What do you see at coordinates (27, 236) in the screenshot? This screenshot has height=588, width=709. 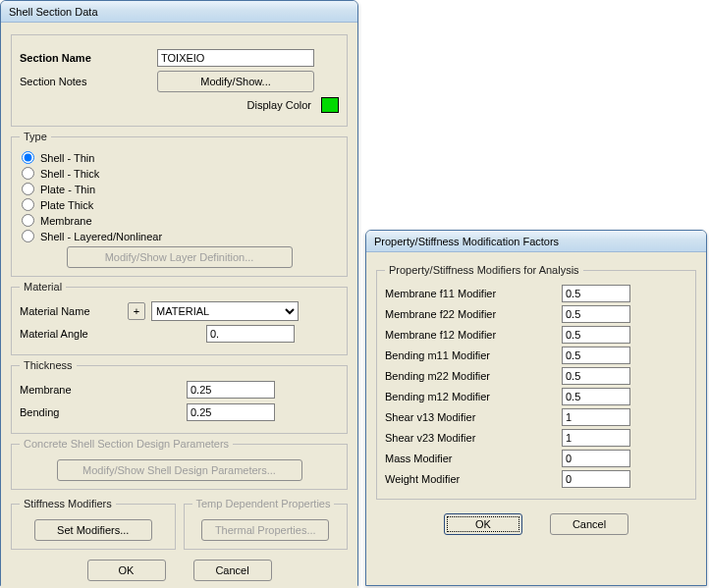 I see `type-radio-layered` at bounding box center [27, 236].